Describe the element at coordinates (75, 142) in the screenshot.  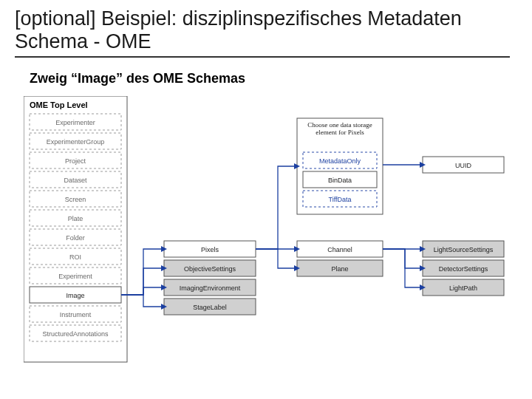
I see `svg-text: ExperimenterGroup` at that location.